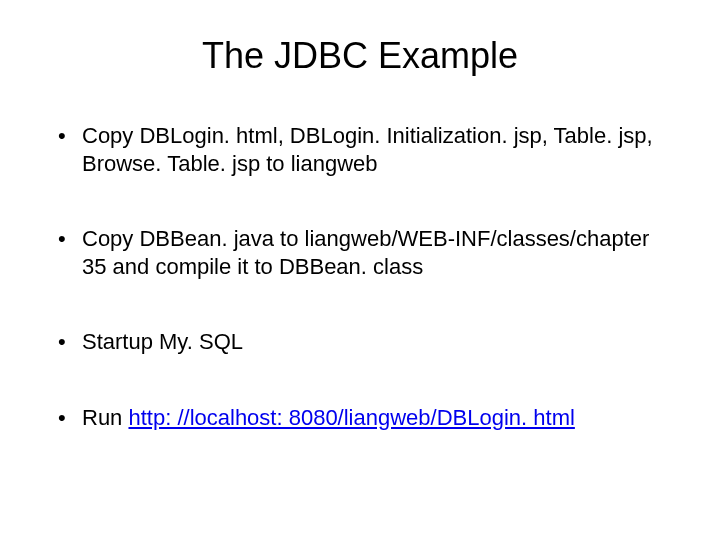 The height and width of the screenshot is (540, 720). What do you see at coordinates (162, 342) in the screenshot?
I see `bullet-text: Startup My. SQL` at bounding box center [162, 342].